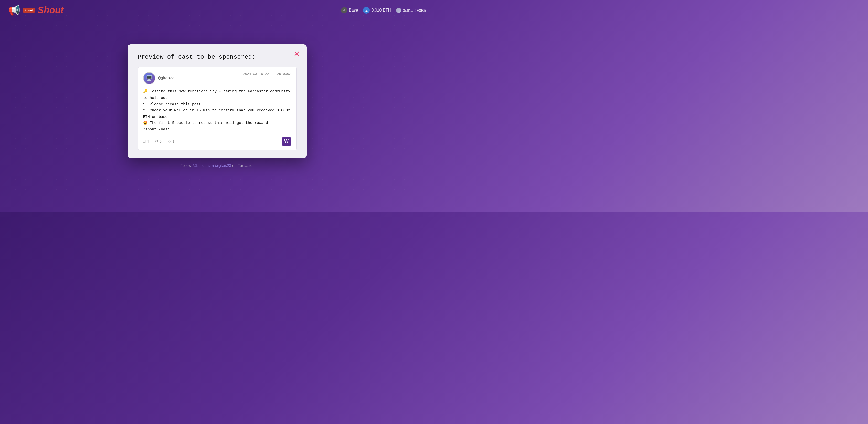 The image size is (868, 424). What do you see at coordinates (297, 54) in the screenshot?
I see `modal-close-button: ✕` at bounding box center [297, 54].